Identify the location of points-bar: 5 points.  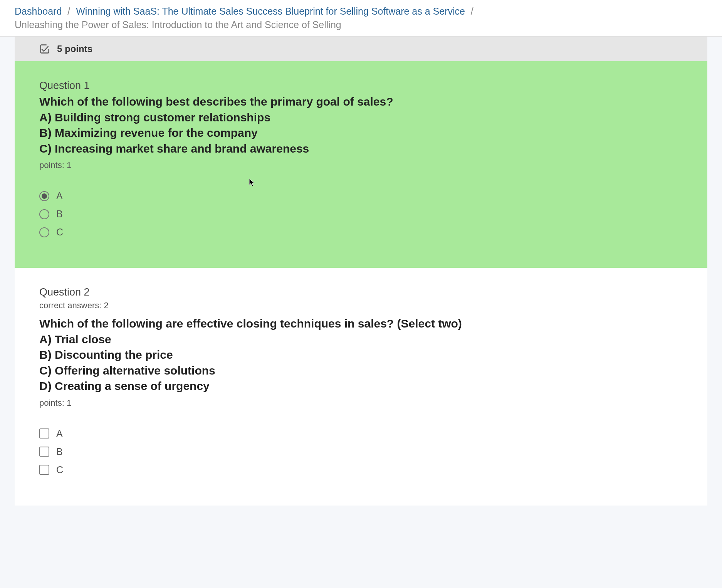
(361, 49).